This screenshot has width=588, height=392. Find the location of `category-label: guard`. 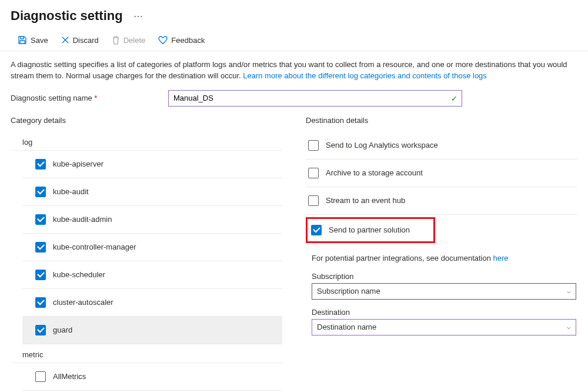

category-label: guard is located at coordinates (62, 330).